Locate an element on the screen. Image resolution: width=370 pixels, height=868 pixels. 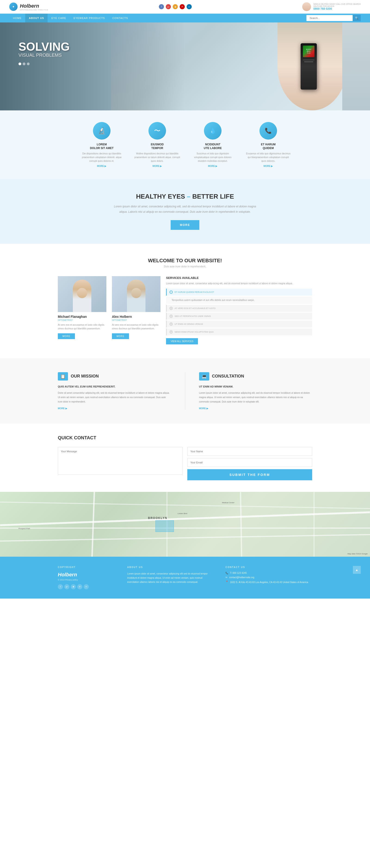
service-item-5: + NEMO ENIM IPSAM VOLUPTATEM QUIA is located at coordinates (239, 332).